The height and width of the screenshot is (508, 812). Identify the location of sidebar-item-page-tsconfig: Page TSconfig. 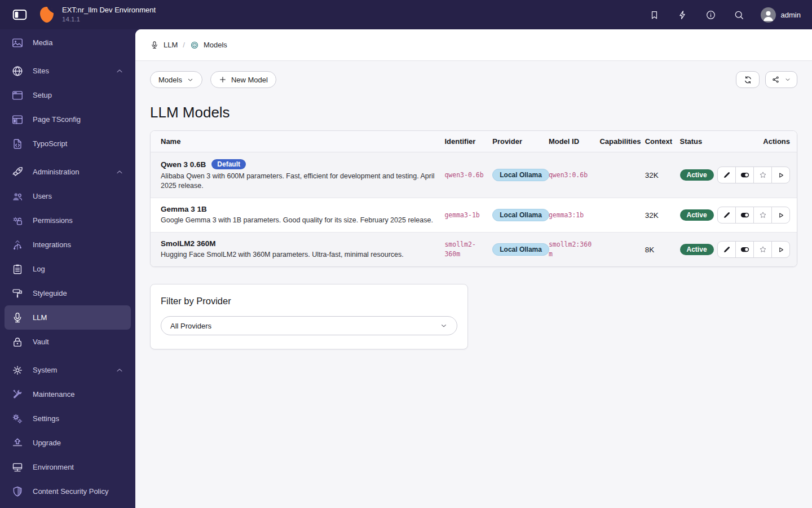
(68, 120).